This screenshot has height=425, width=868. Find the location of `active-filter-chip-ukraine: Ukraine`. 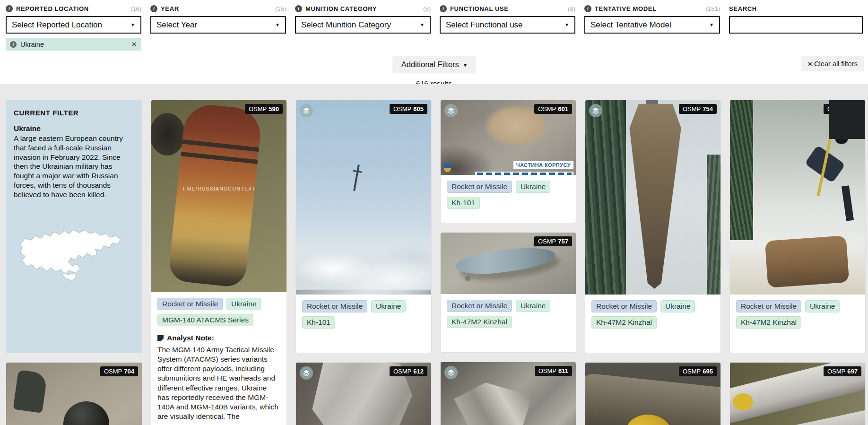

active-filter-chip-ukraine: Ukraine is located at coordinates (74, 44).